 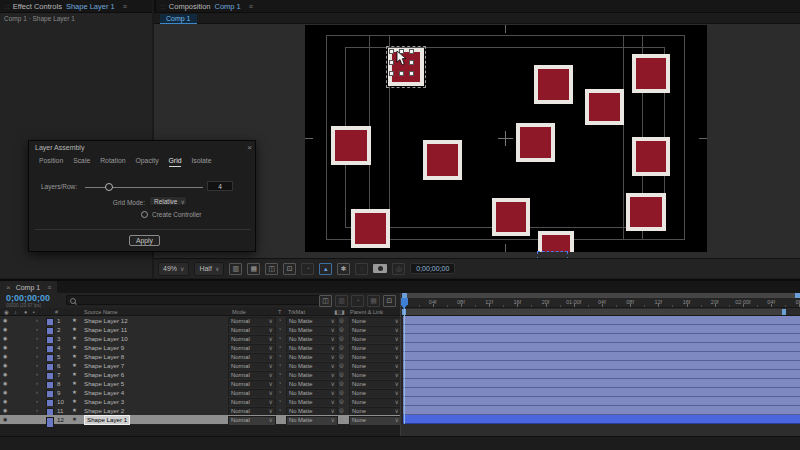 I want to click on resolution-select: Half ∨, so click(x=209, y=269).